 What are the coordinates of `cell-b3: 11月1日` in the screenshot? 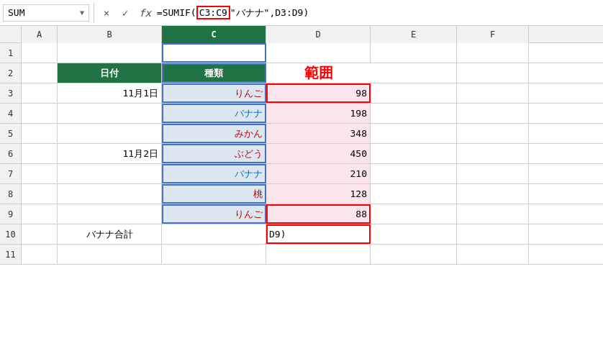 It's located at (109, 94).